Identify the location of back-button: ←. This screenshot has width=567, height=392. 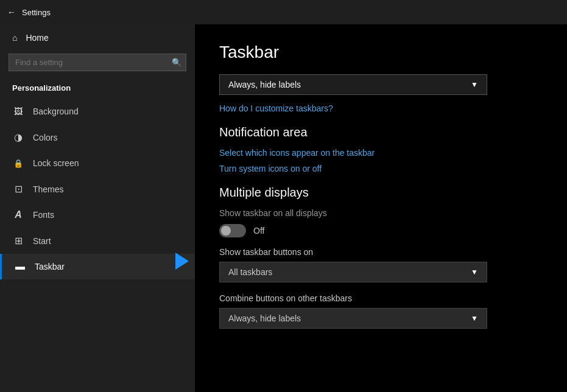
(12, 12).